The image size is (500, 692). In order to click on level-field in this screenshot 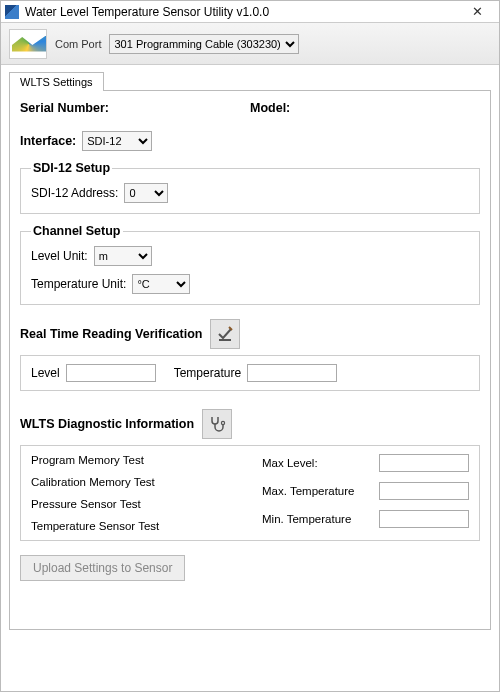, I will do `click(111, 373)`.